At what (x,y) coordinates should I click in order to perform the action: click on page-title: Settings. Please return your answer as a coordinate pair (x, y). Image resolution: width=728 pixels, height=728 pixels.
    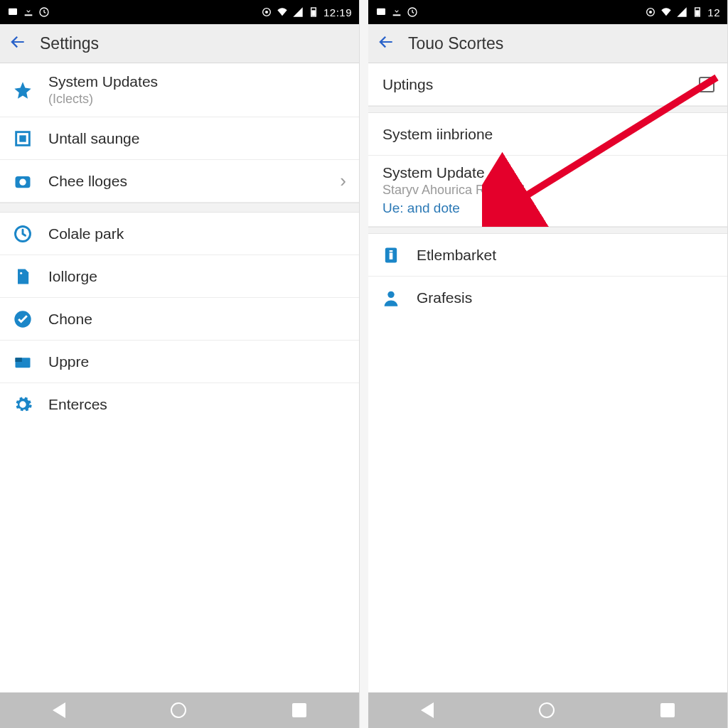
    Looking at the image, I should click on (70, 44).